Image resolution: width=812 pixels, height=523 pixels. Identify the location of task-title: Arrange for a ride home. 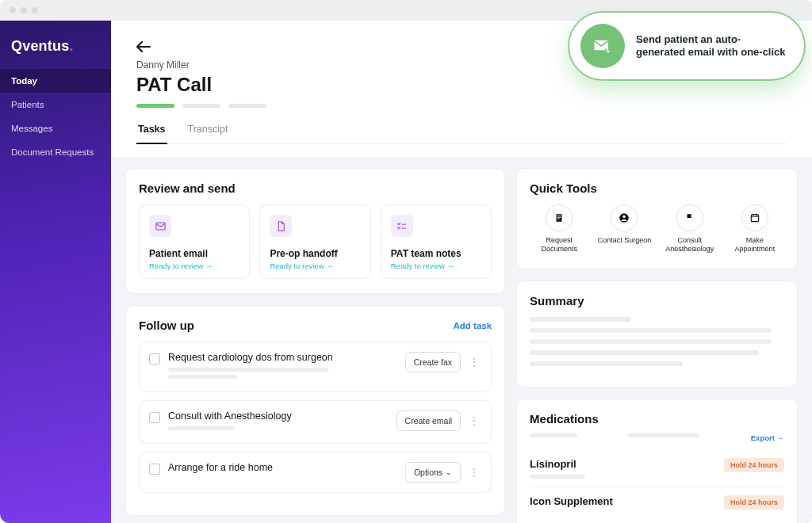
(282, 468).